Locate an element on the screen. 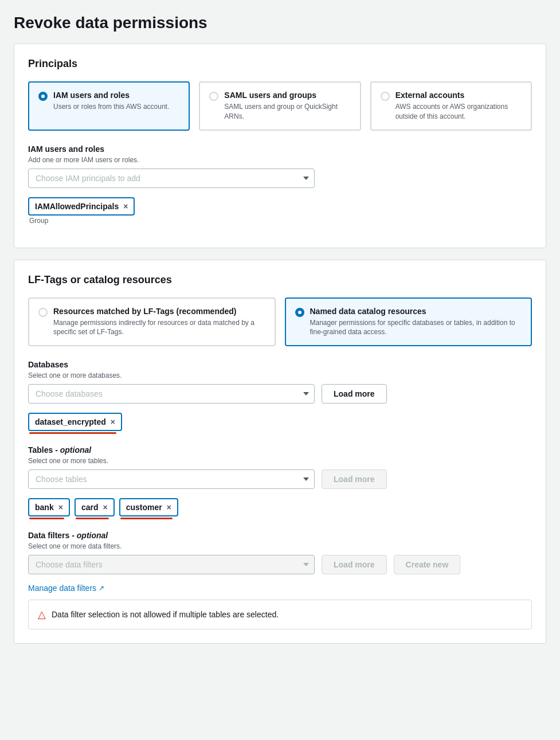 This screenshot has height=740, width=560. databases-label: Databases is located at coordinates (280, 365).